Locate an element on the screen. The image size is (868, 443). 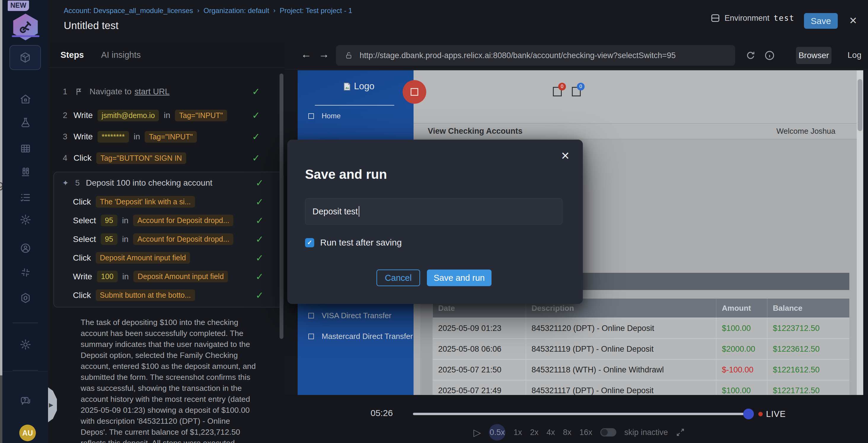
tab-browser: Browser is located at coordinates (814, 55).